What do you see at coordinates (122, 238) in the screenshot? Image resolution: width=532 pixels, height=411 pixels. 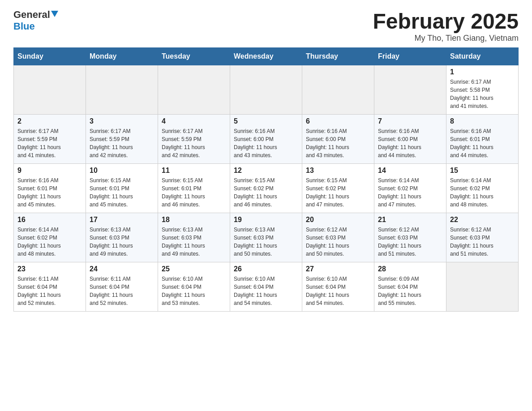 I see `calendar-cell: 17Sunrise: 6:13 AM Sunset: 6:03 PM Dayli…` at bounding box center [122, 238].